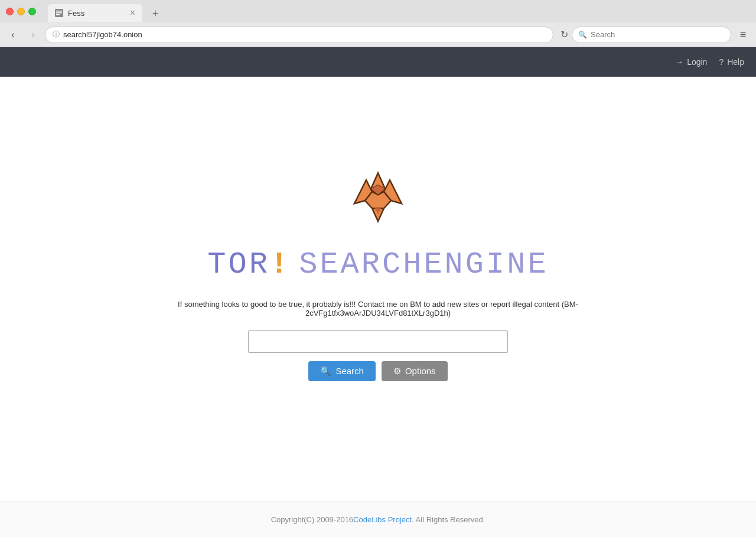 The width and height of the screenshot is (756, 537). I want to click on browser-search-input, so click(650, 34).